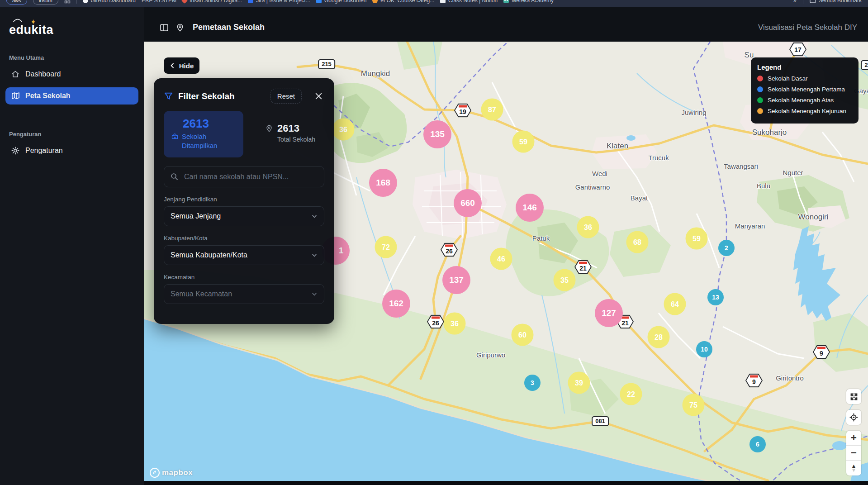 The width and height of the screenshot is (868, 485). Describe the element at coordinates (805, 67) in the screenshot. I see `legend-title: Legend` at that location.